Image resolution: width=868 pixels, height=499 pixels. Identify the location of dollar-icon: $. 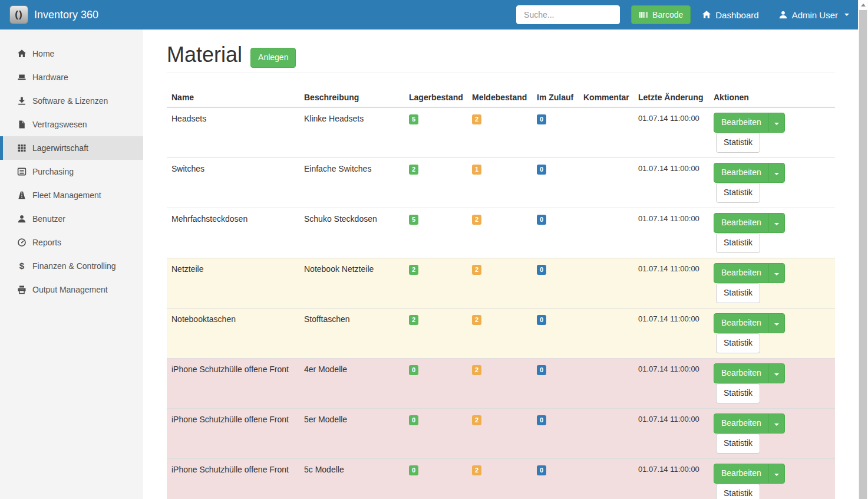
(22, 266).